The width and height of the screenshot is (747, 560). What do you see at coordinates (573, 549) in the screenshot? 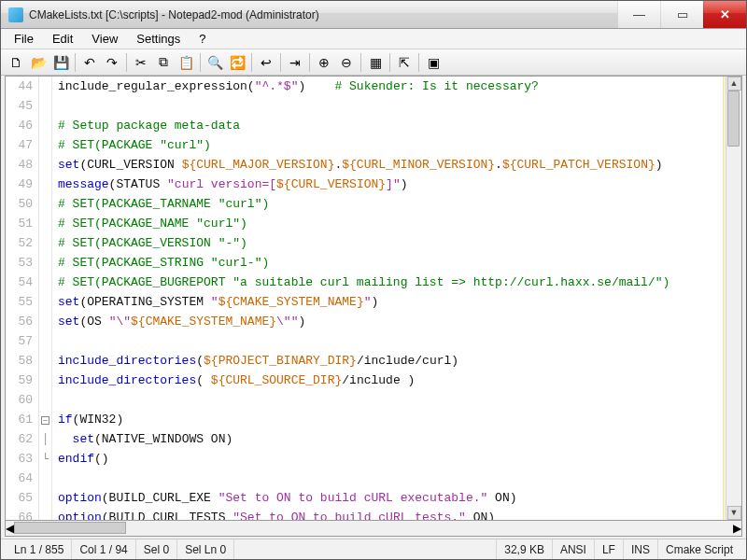
I see `status-encoding: ANSI` at bounding box center [573, 549].